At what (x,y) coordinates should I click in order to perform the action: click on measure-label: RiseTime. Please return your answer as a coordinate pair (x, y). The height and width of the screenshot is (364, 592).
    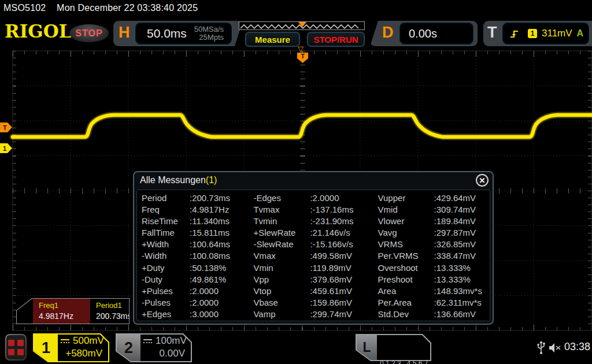
    Looking at the image, I should click on (165, 222).